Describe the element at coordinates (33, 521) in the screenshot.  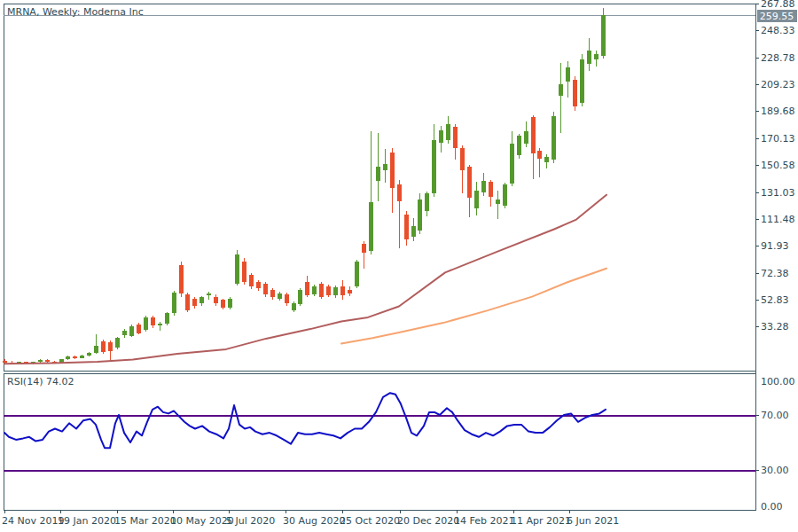
I see `date-tick-label: 24 Nov 2019` at that location.